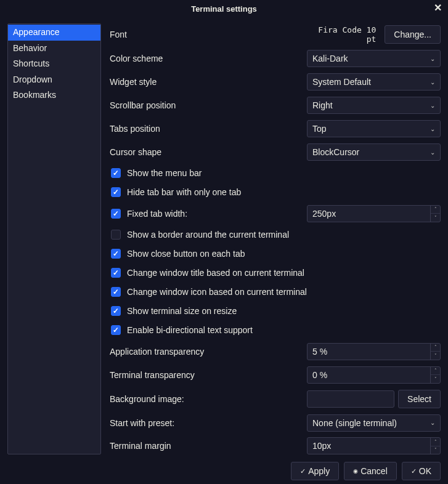 The height and width of the screenshot is (484, 448). I want to click on sidebar-item-appearance: Appearance, so click(54, 33).